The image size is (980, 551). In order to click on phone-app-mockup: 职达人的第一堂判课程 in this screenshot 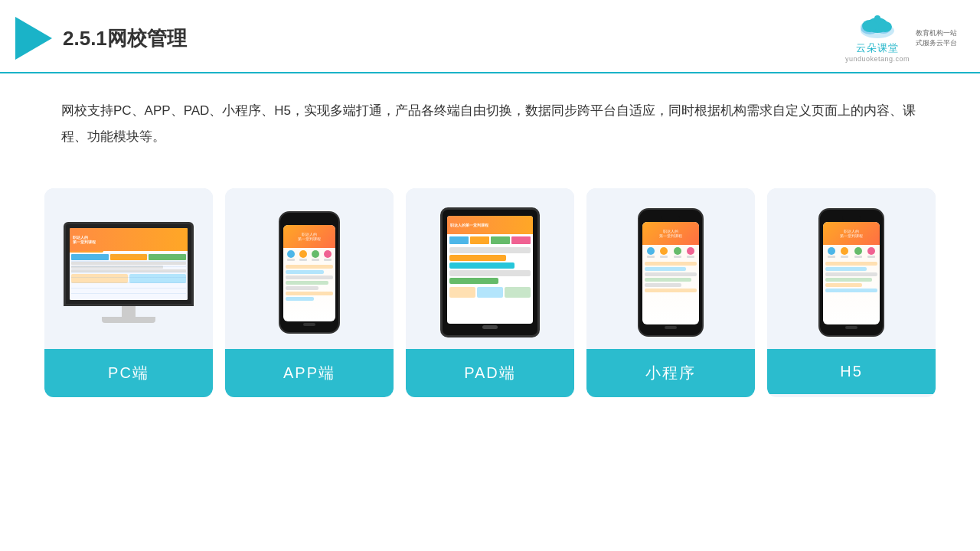, I will do `click(309, 272)`.